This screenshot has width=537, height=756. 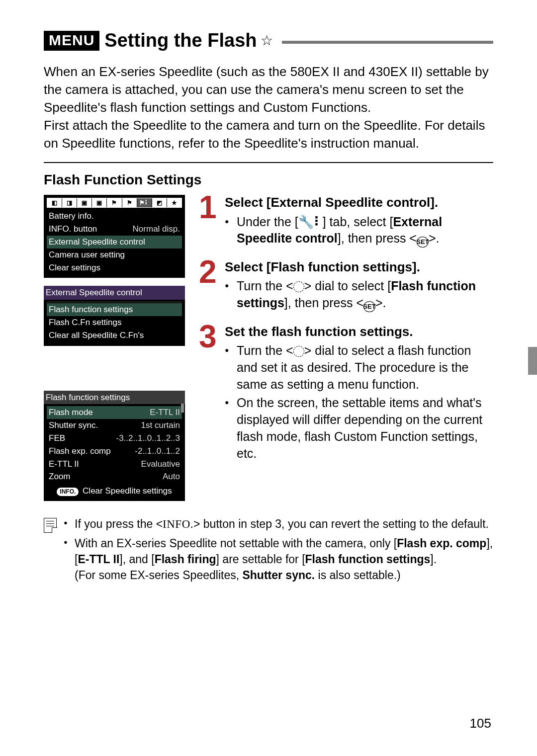 I want to click on step: 1Select [External Speedlite control].Und…, so click(x=346, y=222).